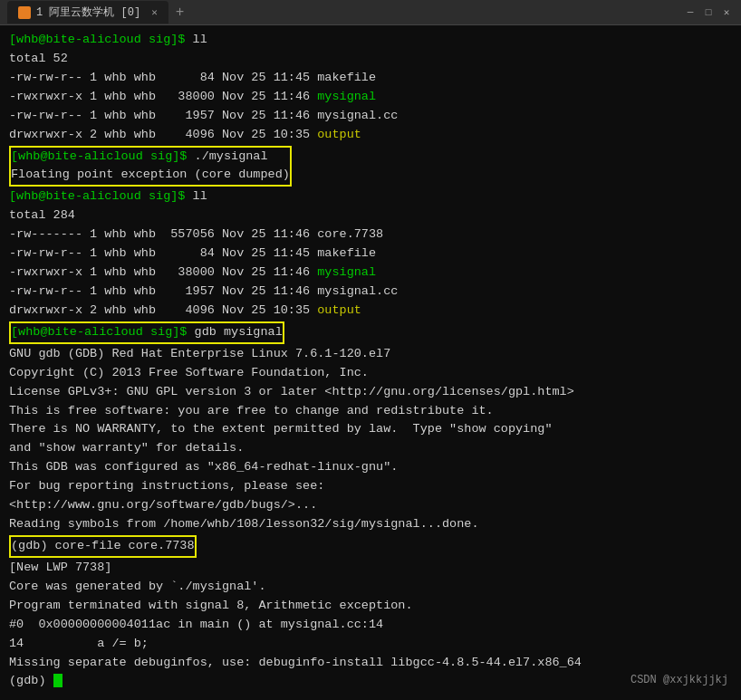 This screenshot has width=741, height=700. I want to click on terminal-line: For bug reporting instructions, please s…, so click(370, 487).